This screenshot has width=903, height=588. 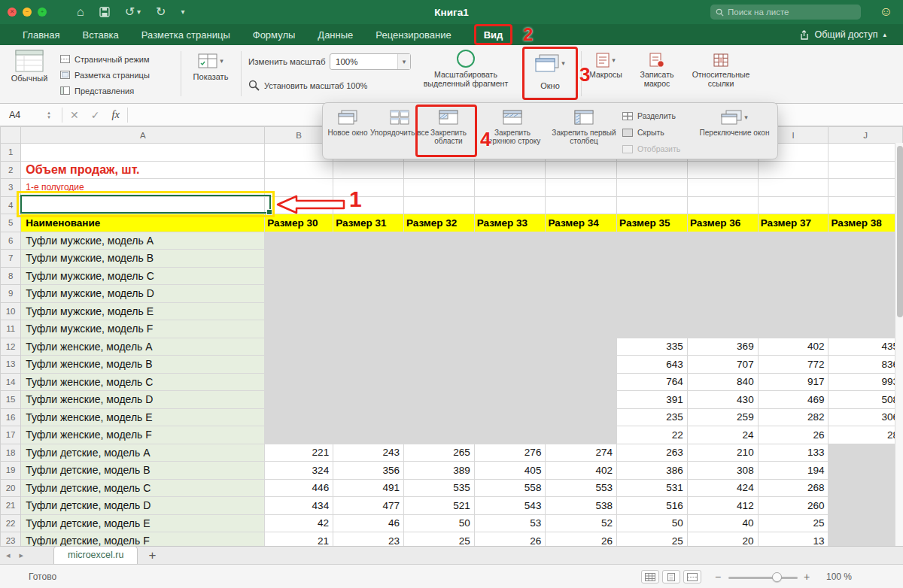 I want to click on cell-G16: 235, so click(x=652, y=417).